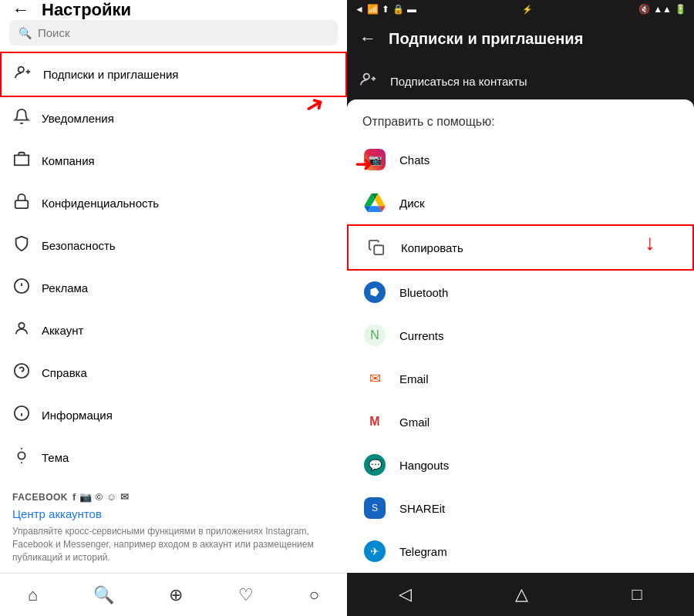 The width and height of the screenshot is (694, 616). Describe the element at coordinates (520, 247) in the screenshot. I see `share-item-copy: Копировать` at that location.